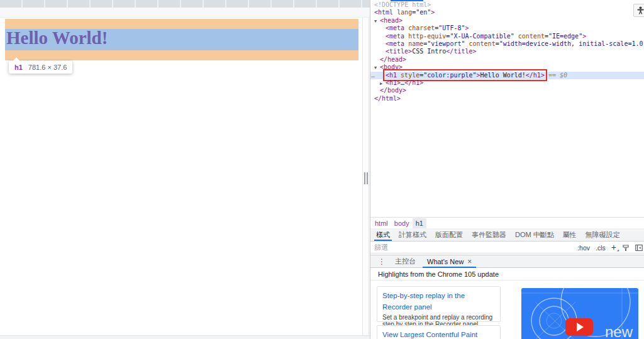 The image size is (644, 339). Describe the element at coordinates (423, 13) in the screenshot. I see `code-token: "en"` at that location.